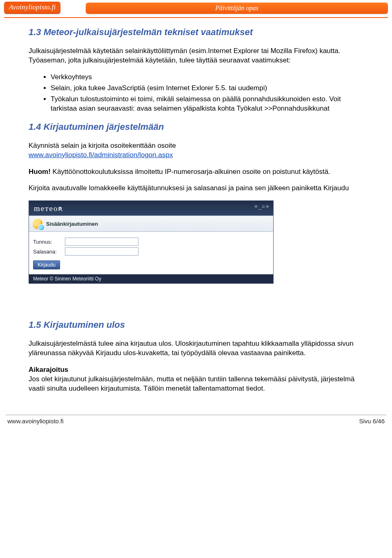 The height and width of the screenshot is (558, 392). Describe the element at coordinates (49, 242) in the screenshot. I see `username-label: Tunnus:` at that location.